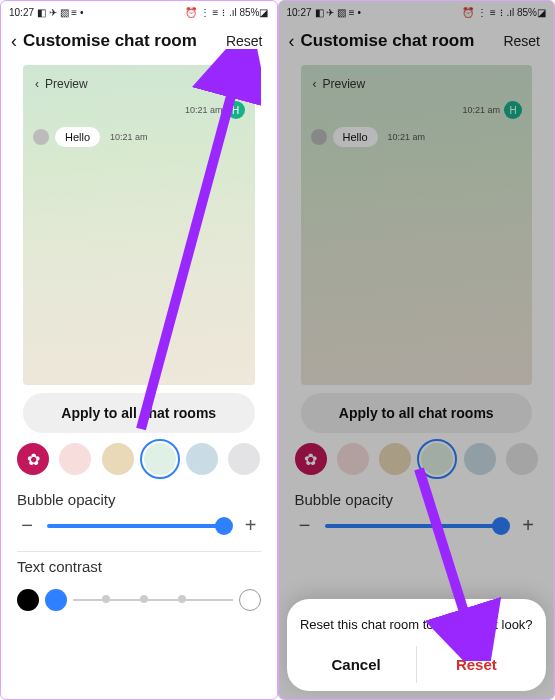 This screenshot has width=555, height=700. I want to click on contrast-track, so click(153, 600).